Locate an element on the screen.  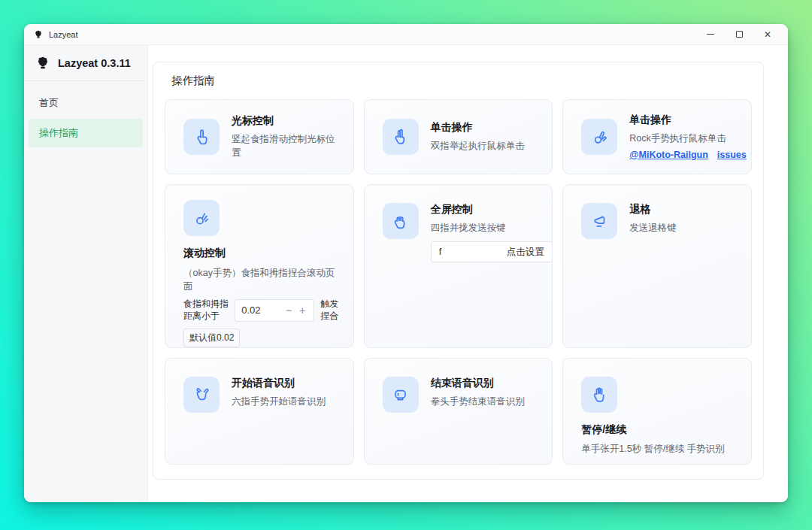
two-fingers-hand-icon is located at coordinates (401, 137).